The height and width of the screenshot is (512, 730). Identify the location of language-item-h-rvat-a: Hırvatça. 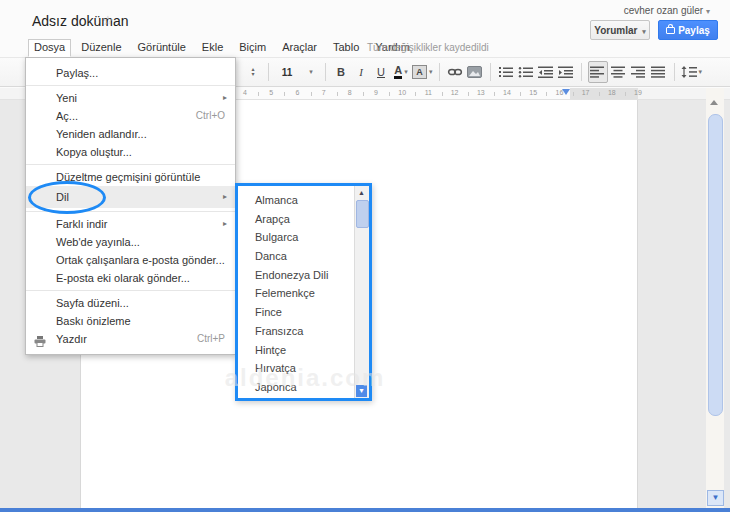
(296, 368).